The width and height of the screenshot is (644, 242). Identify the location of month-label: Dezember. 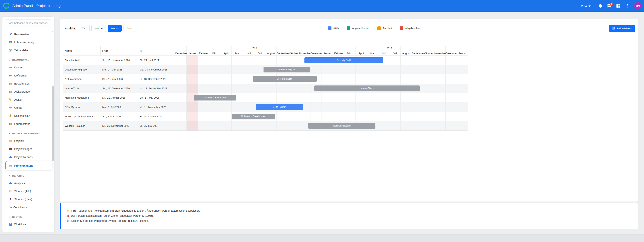
(316, 53).